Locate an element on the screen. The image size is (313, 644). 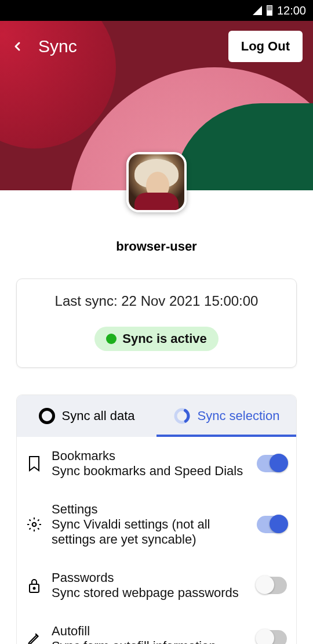
list-item-bookmarks: Bookmarks Sync bookmarks and Speed Dials is located at coordinates (156, 464).